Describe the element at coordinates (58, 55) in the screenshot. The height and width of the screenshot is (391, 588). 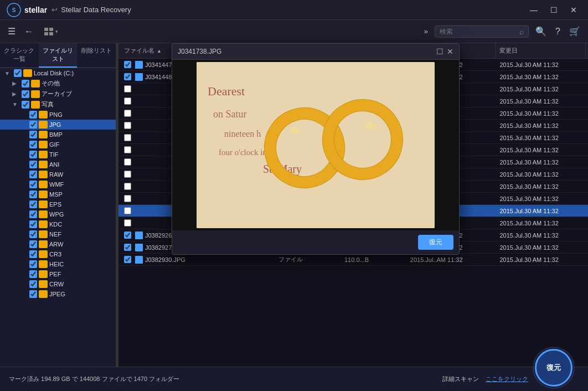
I see `tab-file-list: ファイルリスト` at that location.